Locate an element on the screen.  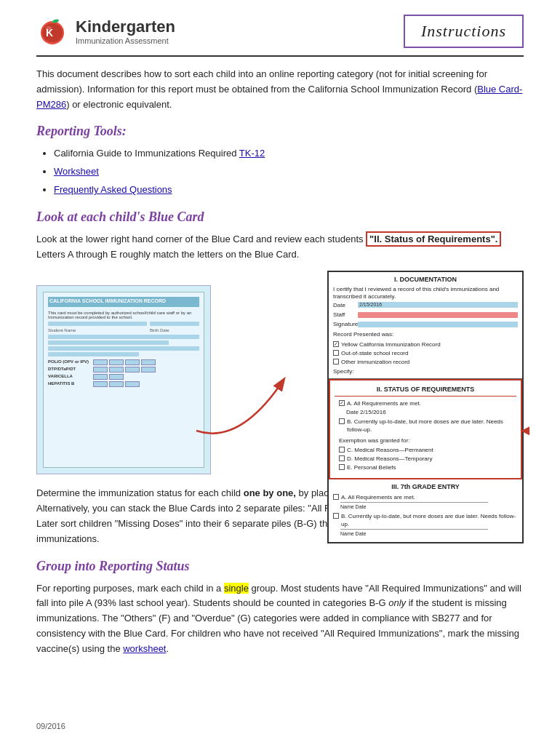
status-d: D. Medical Reasons—Temporary is located at coordinates (425, 458).